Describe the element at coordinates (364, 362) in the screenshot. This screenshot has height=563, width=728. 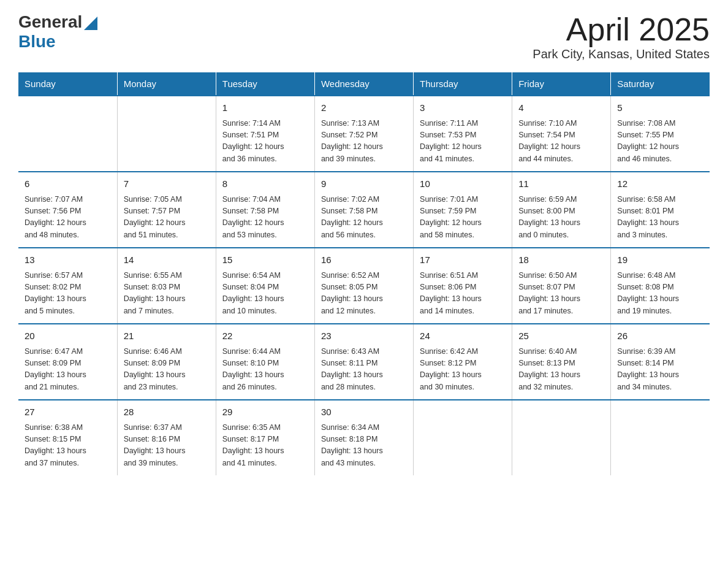
I see `calendar-cell: 23Sunrise: 6:43 AM Sunset: 8:11 PM Dayli…` at that location.